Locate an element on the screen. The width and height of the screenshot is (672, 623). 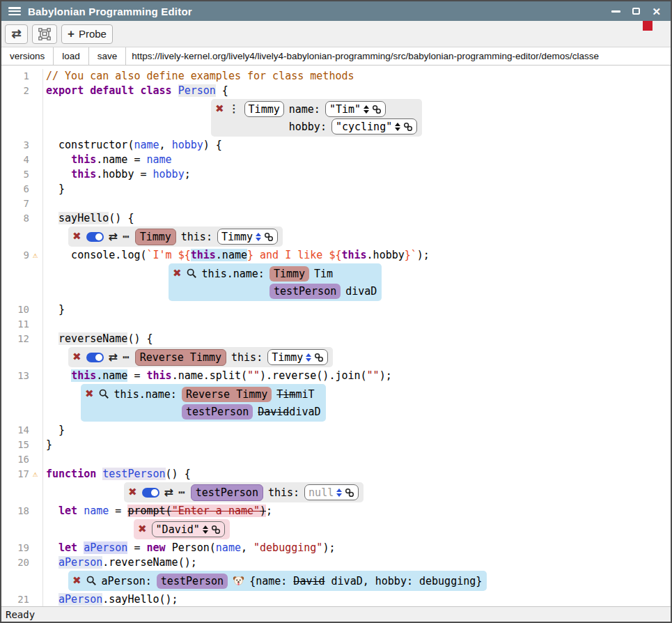
minimize-button is located at coordinates (616, 11).